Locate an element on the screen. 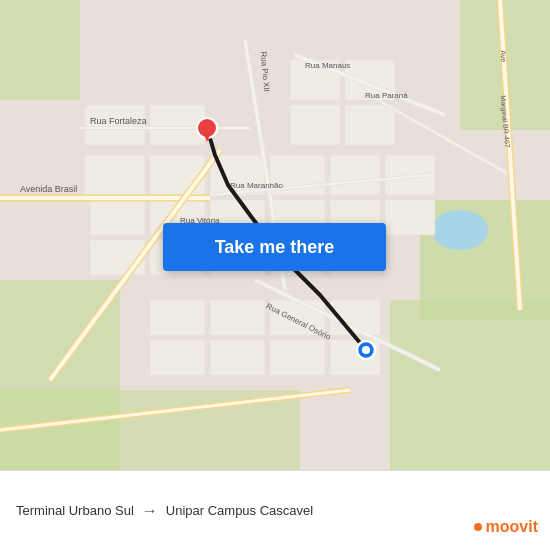  take-me-there-button: Take me there is located at coordinates (274, 247).